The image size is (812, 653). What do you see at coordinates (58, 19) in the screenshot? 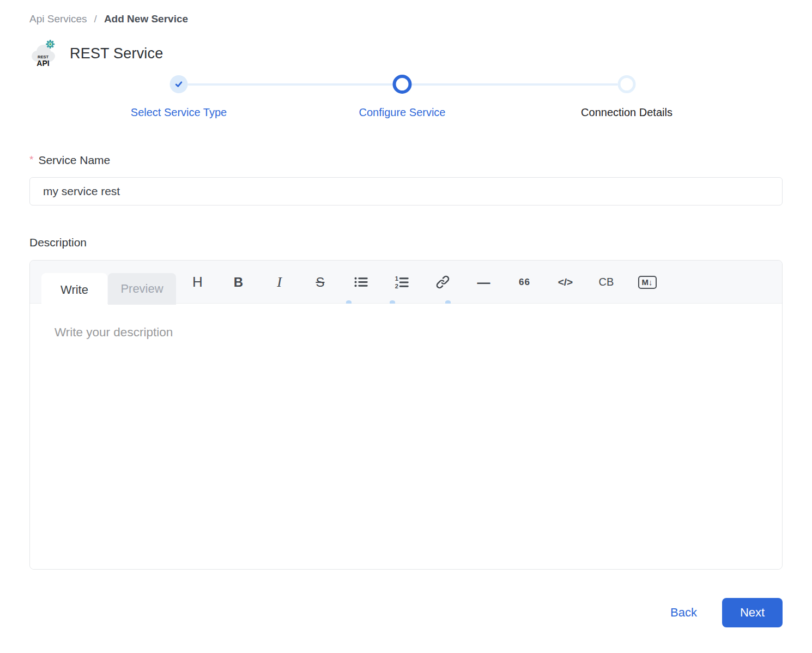
I see `breadcrumb-api-services: Api Services` at bounding box center [58, 19].